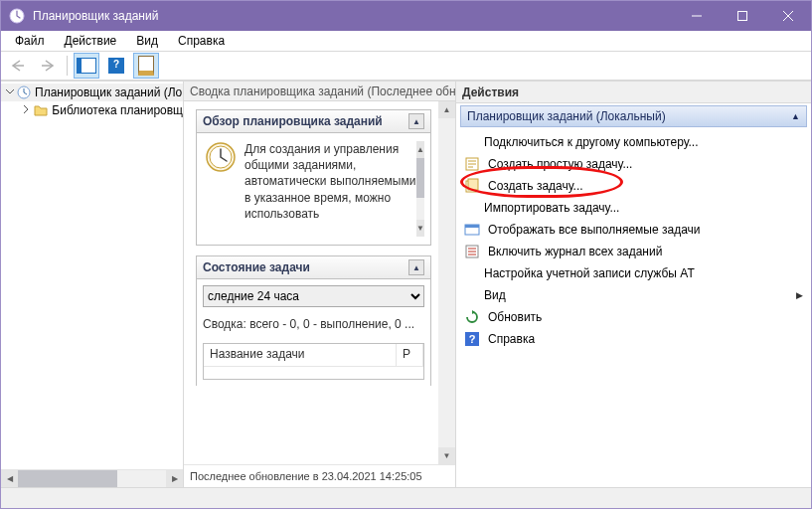 The width and height of the screenshot is (812, 509). Describe the element at coordinates (634, 208) in the screenshot. I see `action-import-task: Импортировать задачу...` at that location.